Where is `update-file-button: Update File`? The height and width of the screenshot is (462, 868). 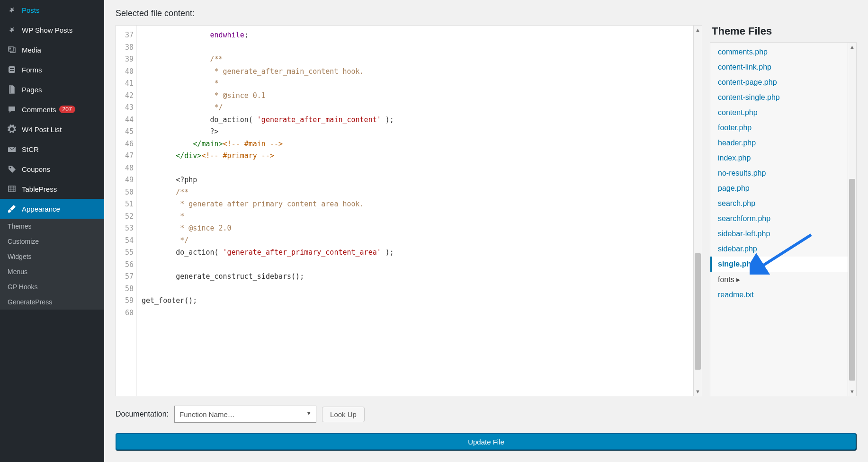 update-file-button: Update File is located at coordinates (486, 442).